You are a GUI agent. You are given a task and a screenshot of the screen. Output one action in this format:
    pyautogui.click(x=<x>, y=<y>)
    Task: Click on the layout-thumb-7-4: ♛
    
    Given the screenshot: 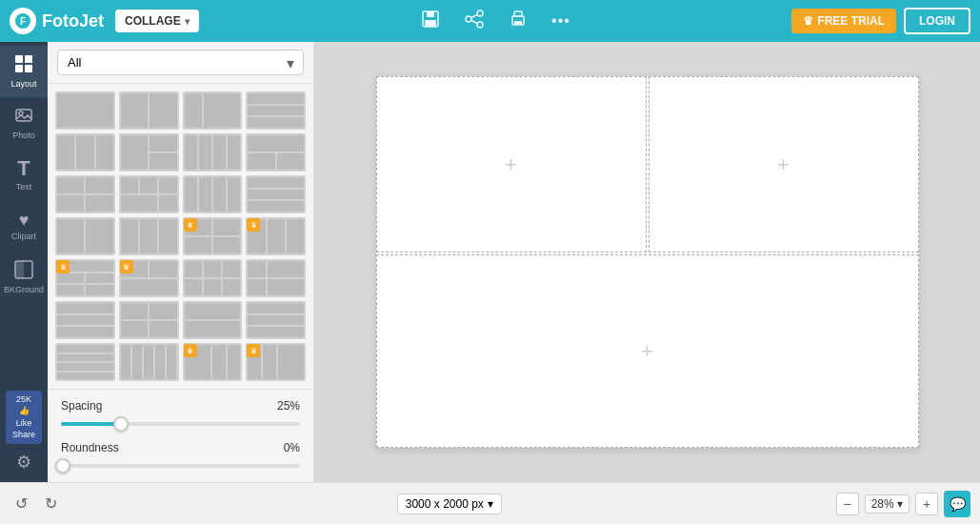 What is the action you would take?
    pyautogui.click(x=276, y=362)
    